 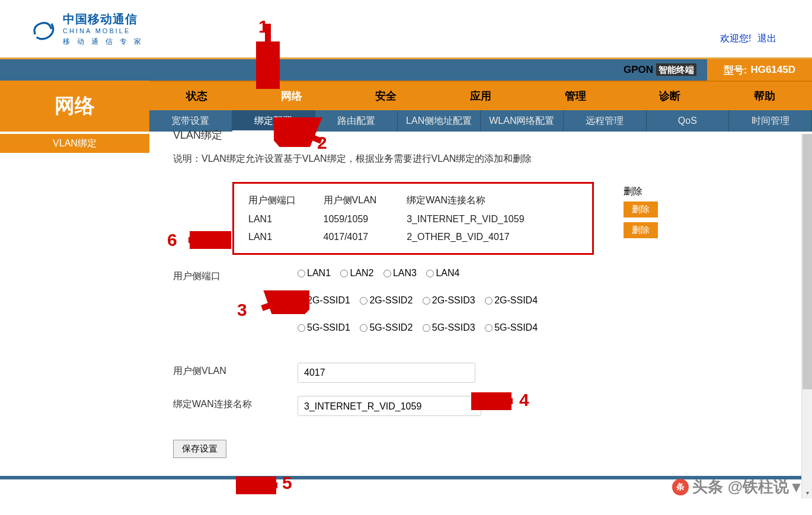 What do you see at coordinates (449, 300) in the screenshot?
I see `radio-2g-ssid3: 2G-SSID3` at bounding box center [449, 300].